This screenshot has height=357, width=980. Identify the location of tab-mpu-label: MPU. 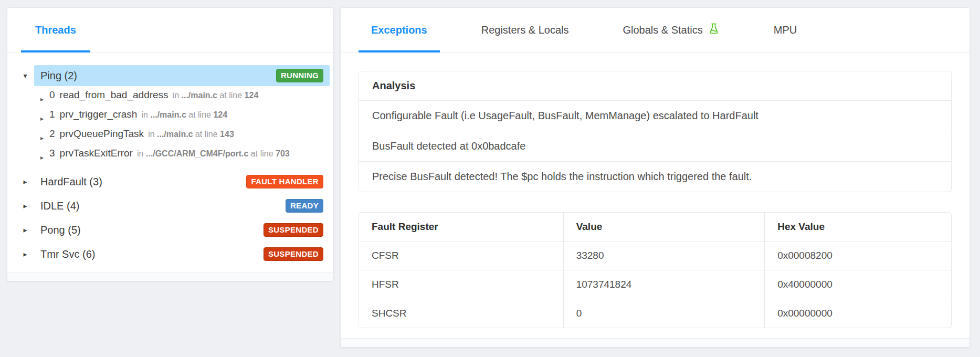
(785, 30).